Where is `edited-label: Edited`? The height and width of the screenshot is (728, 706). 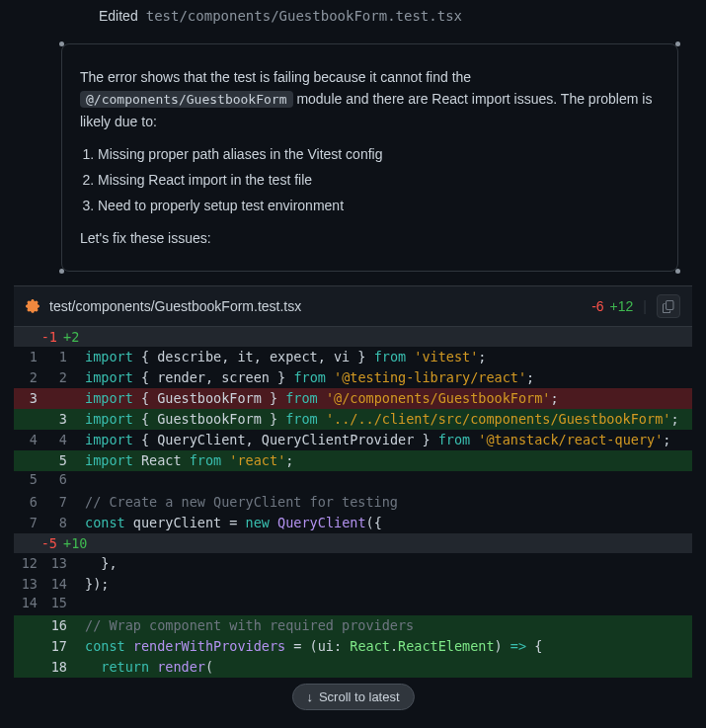 edited-label: Edited is located at coordinates (118, 16).